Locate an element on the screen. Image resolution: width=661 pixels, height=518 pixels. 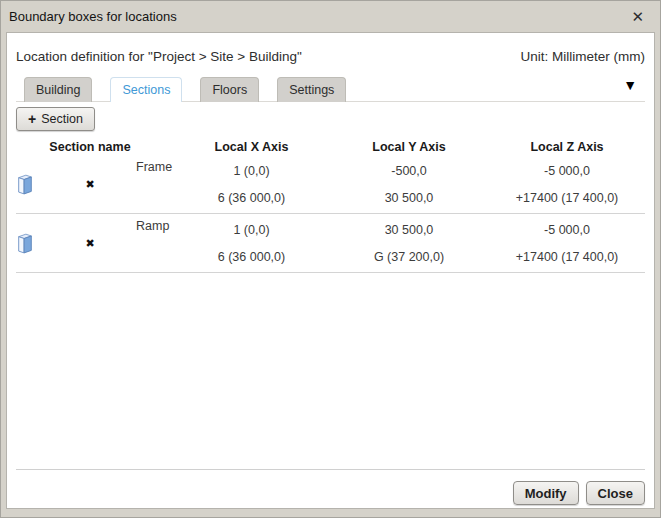
table-header-row: Section name Local X Axis Local Y Axis L… is located at coordinates (330, 147).